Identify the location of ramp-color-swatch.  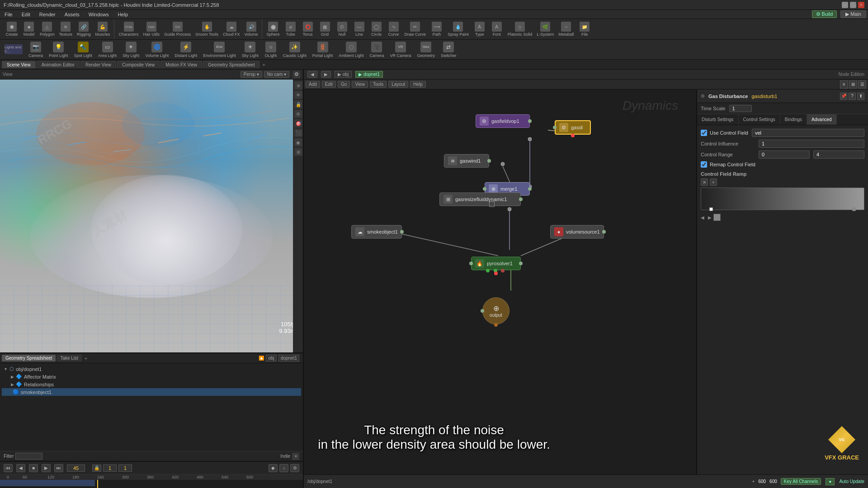
(717, 217).